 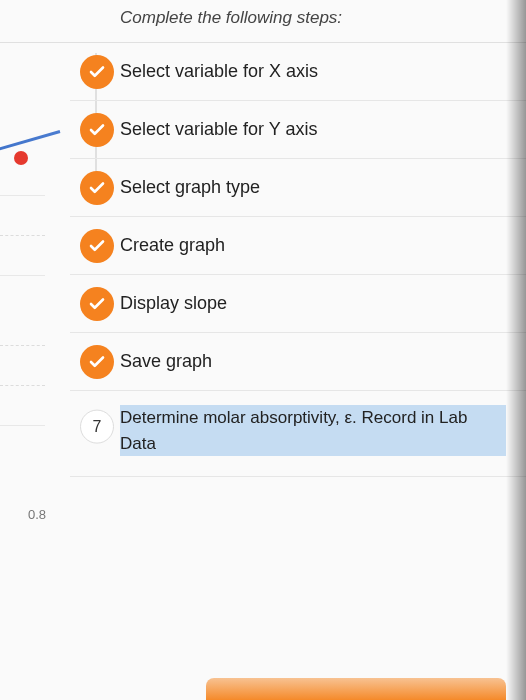 I want to click on step-row-4: Create graph, so click(x=298, y=246).